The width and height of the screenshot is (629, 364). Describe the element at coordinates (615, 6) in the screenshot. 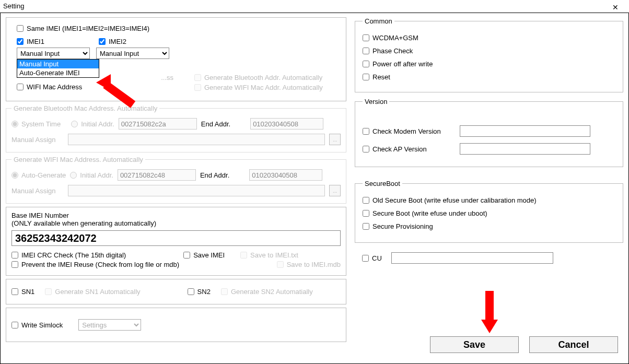

I see `close-icon: ✕` at that location.